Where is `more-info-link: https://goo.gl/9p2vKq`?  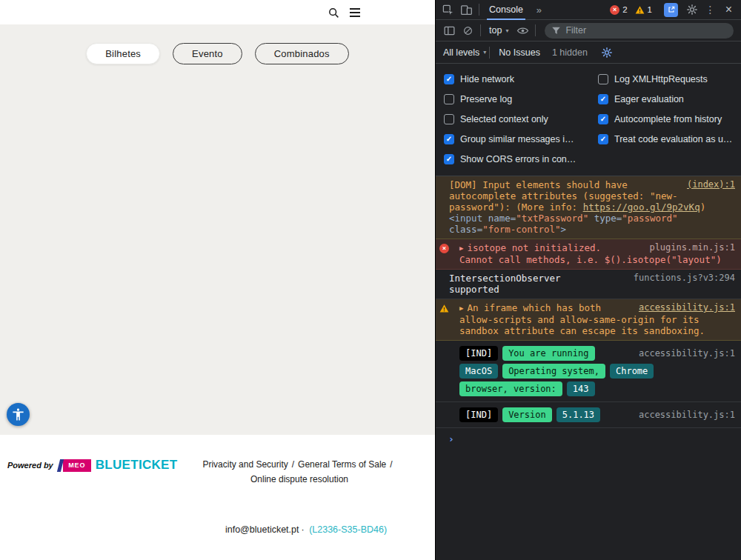
more-info-link: https://goo.gl/9p2vKq is located at coordinates (642, 207).